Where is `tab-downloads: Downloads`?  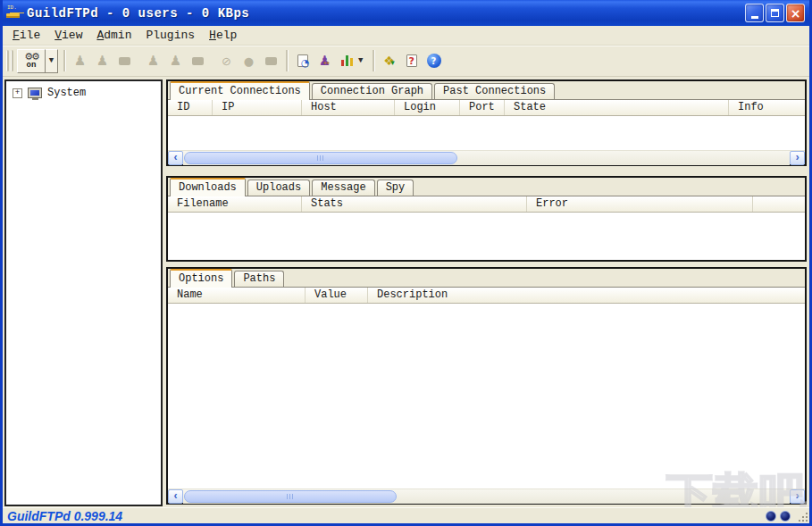 tab-downloads: Downloads is located at coordinates (207, 188).